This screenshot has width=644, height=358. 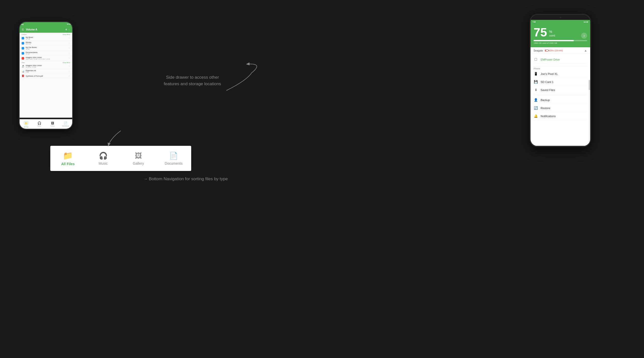 I want to click on bnav-gallery: 🖼 Gallery, so click(x=138, y=158).